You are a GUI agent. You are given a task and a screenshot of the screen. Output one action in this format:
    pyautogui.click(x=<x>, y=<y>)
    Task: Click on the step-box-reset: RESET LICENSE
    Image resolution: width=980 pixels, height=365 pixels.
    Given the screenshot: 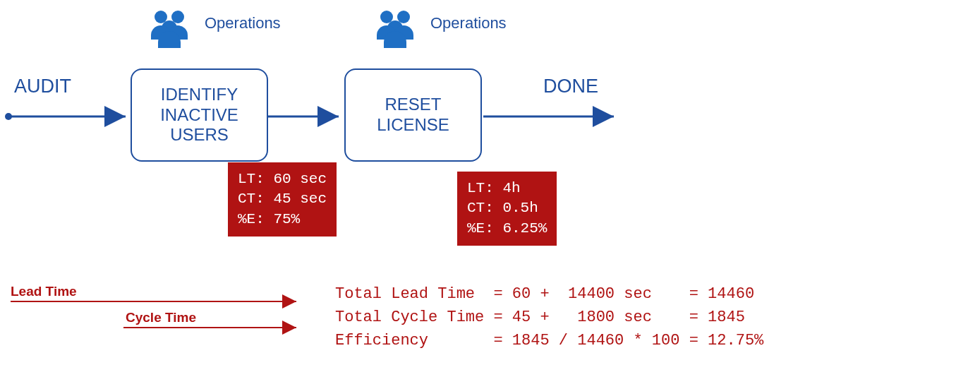 What is the action you would take?
    pyautogui.click(x=413, y=115)
    